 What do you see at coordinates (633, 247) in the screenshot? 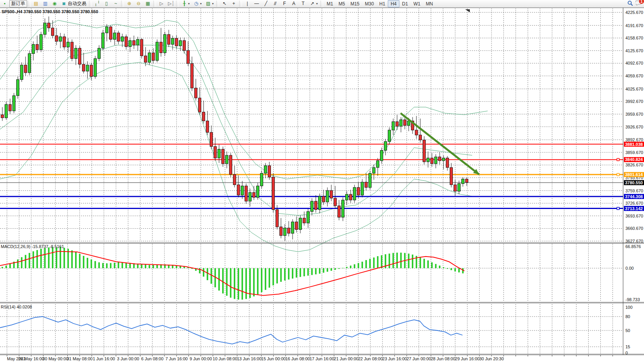
I see `svg-text: 66.8576` at bounding box center [633, 247].